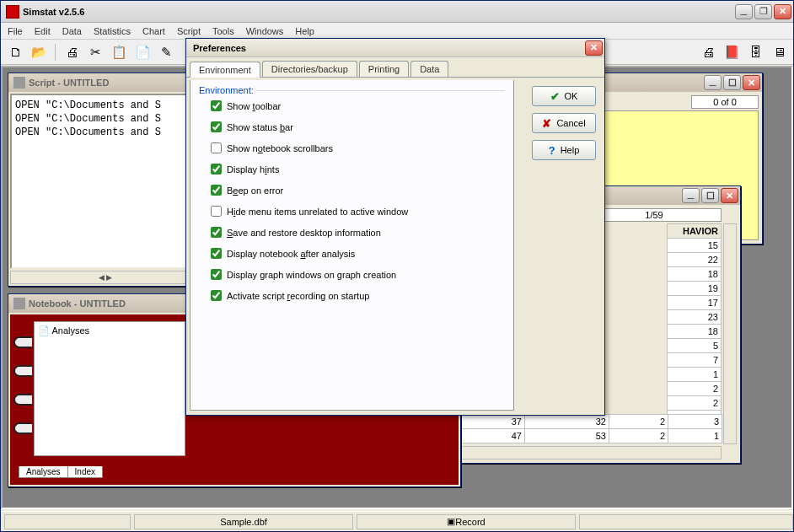 The height and width of the screenshot is (532, 794). Describe the element at coordinates (695, 288) in the screenshot. I see `grid-cell: 19` at that location.